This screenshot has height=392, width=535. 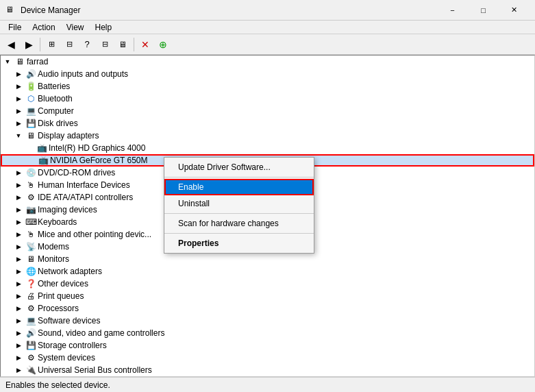 What do you see at coordinates (267, 148) in the screenshot?
I see `list-item: ▶ 📺 Intel(R) HD Graphics 4000` at bounding box center [267, 148].